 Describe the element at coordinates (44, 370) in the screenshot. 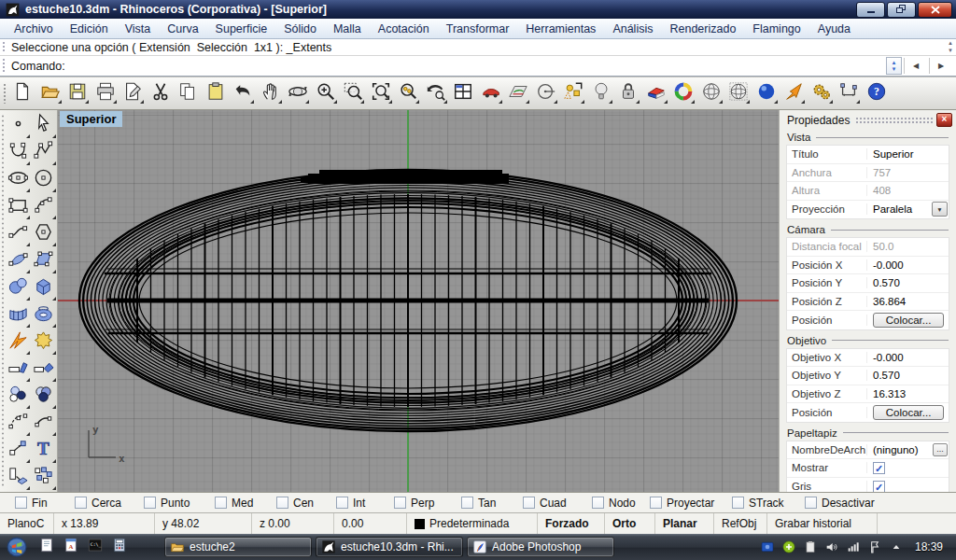

I see `chamfer-button` at that location.